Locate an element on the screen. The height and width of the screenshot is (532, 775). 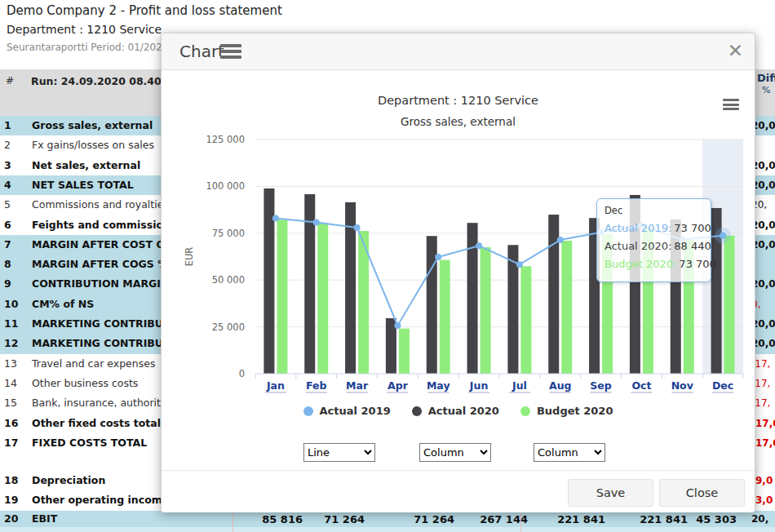
row-label: Feights and commissions is located at coordinates (104, 225).